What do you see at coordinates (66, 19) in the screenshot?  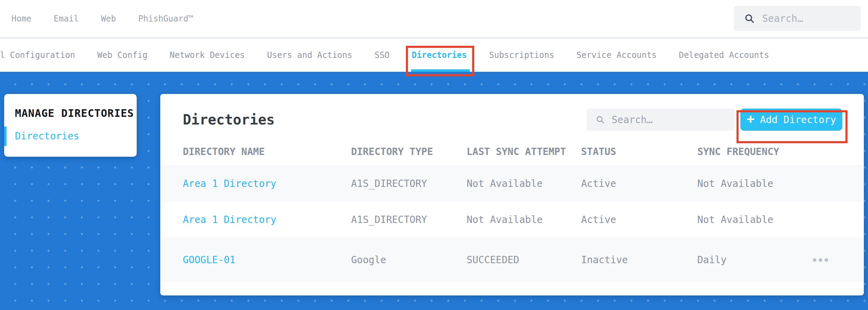 I see `nav-item-email: Email` at bounding box center [66, 19].